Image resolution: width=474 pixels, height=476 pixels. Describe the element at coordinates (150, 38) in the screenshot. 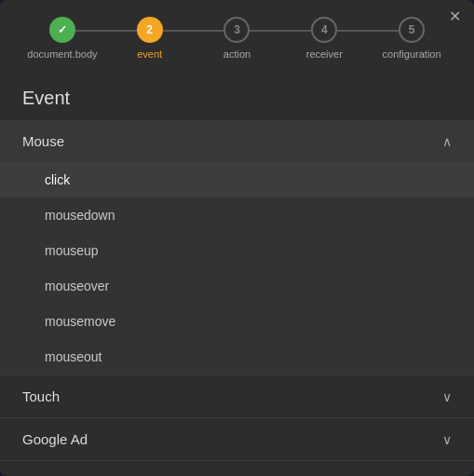

I see `step-event: 2 event` at that location.